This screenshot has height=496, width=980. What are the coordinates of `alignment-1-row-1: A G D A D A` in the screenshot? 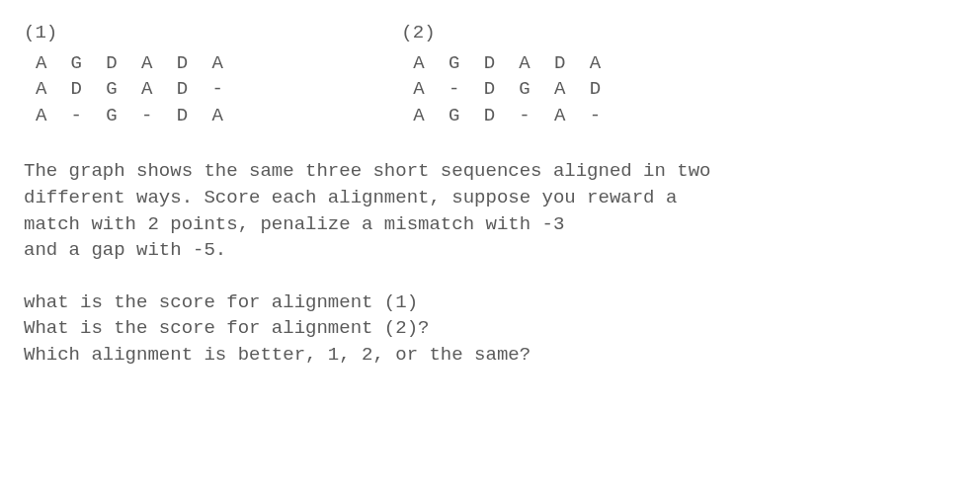 It's located at (123, 63).